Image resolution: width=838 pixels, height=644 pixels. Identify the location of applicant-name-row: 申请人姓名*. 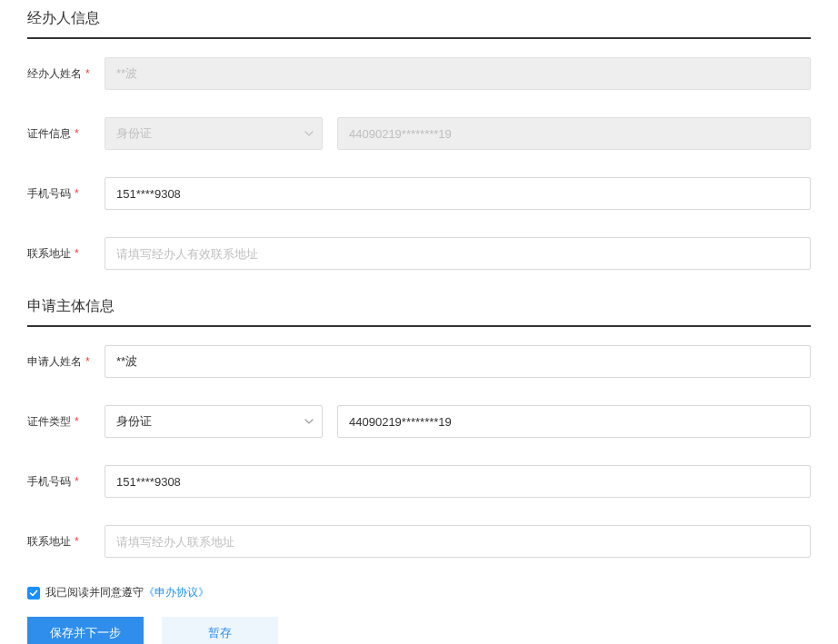
(419, 362).